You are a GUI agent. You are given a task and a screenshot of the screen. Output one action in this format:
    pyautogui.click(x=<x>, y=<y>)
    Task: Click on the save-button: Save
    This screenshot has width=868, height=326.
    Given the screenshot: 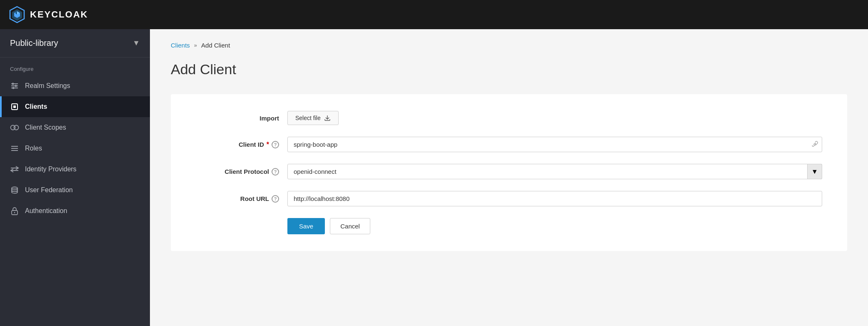 What is the action you would take?
    pyautogui.click(x=306, y=226)
    